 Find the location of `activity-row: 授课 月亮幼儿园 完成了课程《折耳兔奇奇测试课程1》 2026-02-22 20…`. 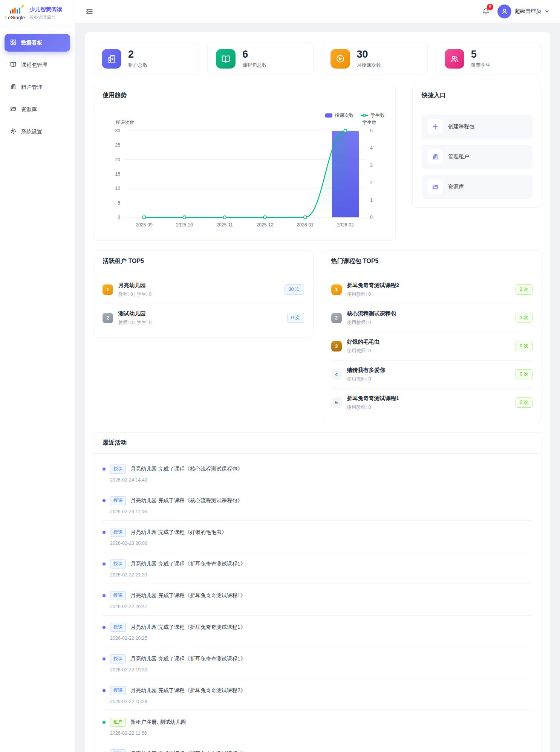

activity-row: 授课 月亮幼儿园 完成了课程《折耳兔奇奇测试课程1》 2026-02-22 20… is located at coordinates (317, 600).